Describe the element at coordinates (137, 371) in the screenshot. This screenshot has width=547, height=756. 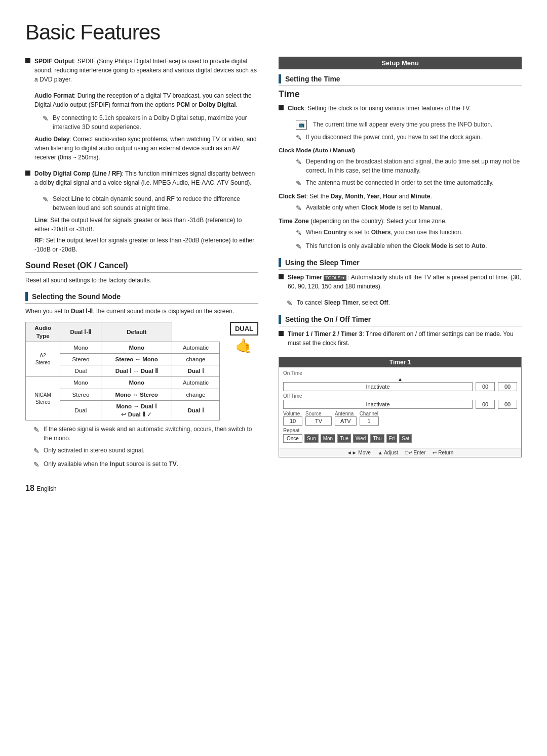
I see `td-dual-dual: Dual Ⅰ ↔ Dual Ⅱ` at that location.